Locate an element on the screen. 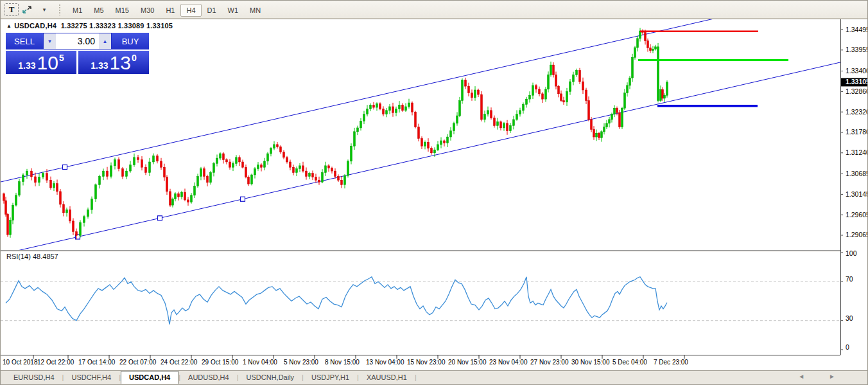  tab-scroll-right-icon: ► is located at coordinates (844, 377).